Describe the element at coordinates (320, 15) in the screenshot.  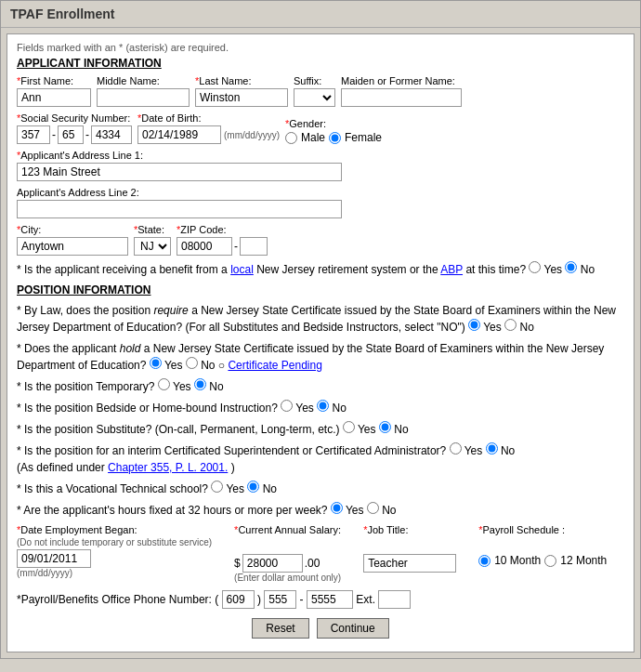
I see `title-bar: TPAF Enrollment` at that location.